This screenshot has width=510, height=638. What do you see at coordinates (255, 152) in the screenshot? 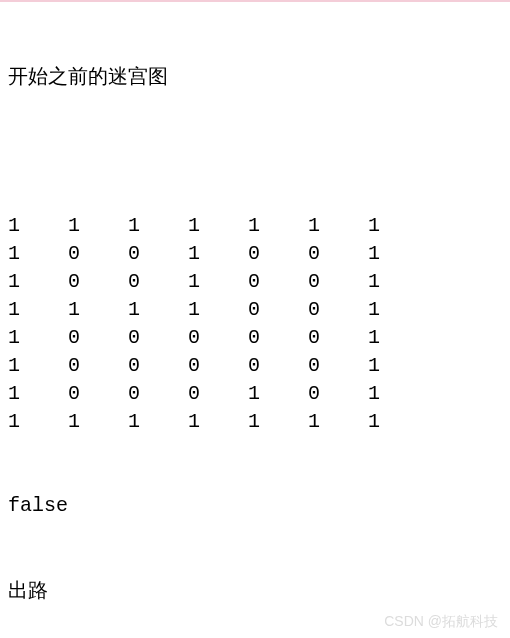
I see `spacer` at bounding box center [255, 152].